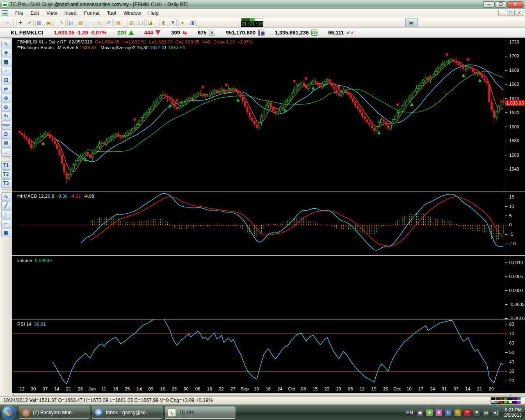 The width and height of the screenshot is (525, 420). I want to click on layout-manager-button: ◨, so click(192, 23).